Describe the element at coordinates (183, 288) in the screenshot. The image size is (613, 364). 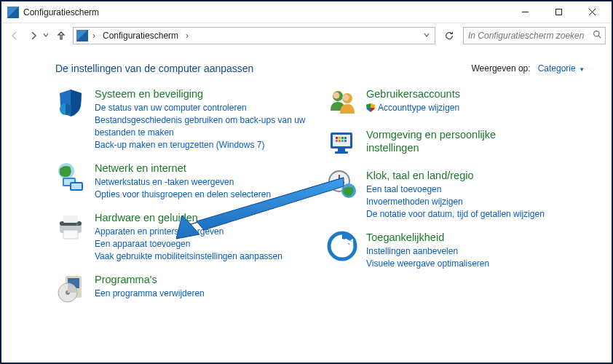
I see `category-programs: Programma's Een programma verwijderen` at that location.